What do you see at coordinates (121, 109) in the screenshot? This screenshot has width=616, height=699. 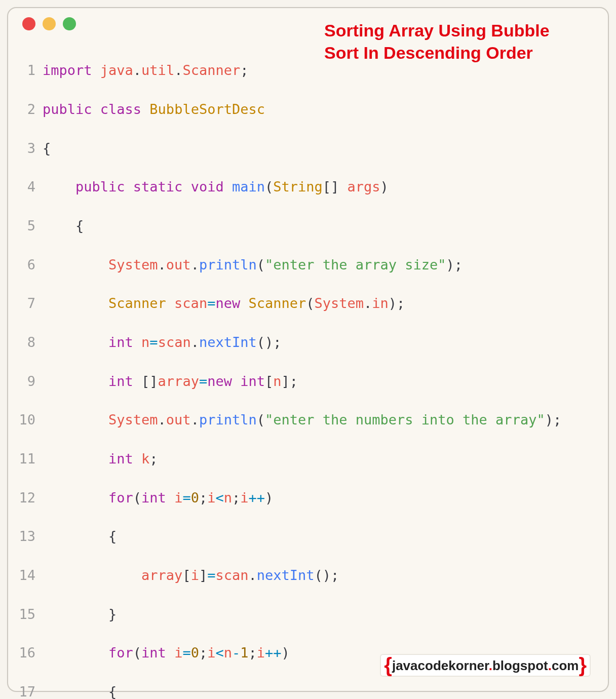 I see `keyword: class` at bounding box center [121, 109].